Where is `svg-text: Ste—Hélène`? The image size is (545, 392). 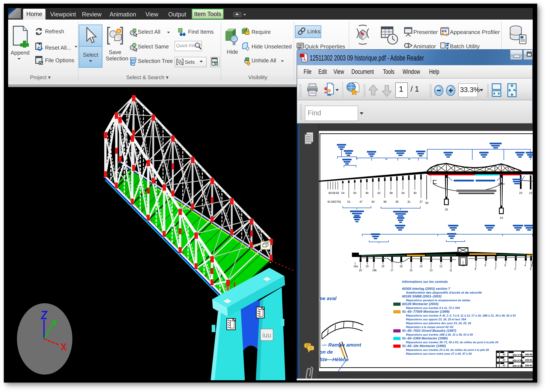
svg-text: Ste—Hélène is located at coordinates (334, 359).